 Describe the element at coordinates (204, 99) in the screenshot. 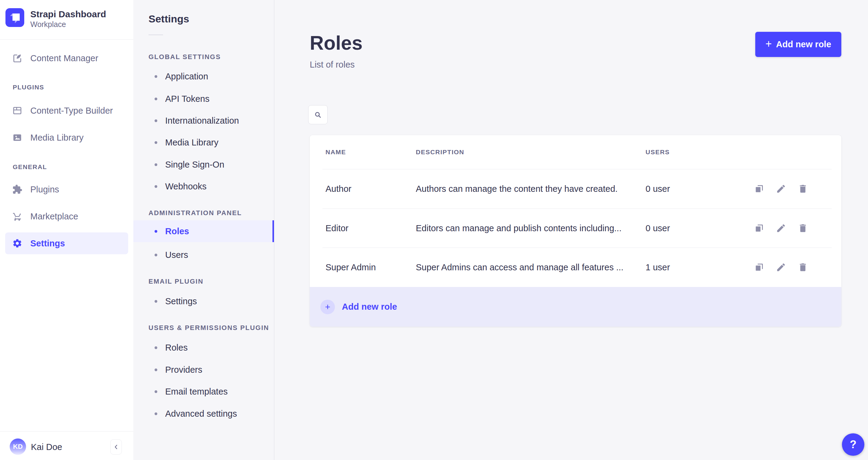

I see `subnav-item-api-tokens: API Tokens` at that location.